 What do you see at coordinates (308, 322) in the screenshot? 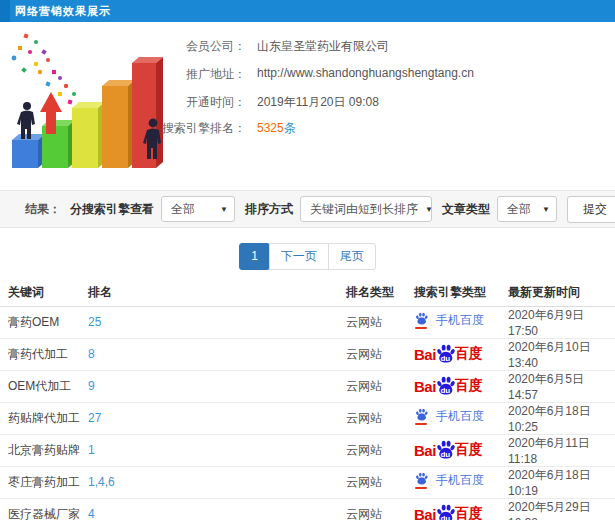
I see `table-row: 膏药OEM 25 云网站 手机百度` at bounding box center [308, 322].